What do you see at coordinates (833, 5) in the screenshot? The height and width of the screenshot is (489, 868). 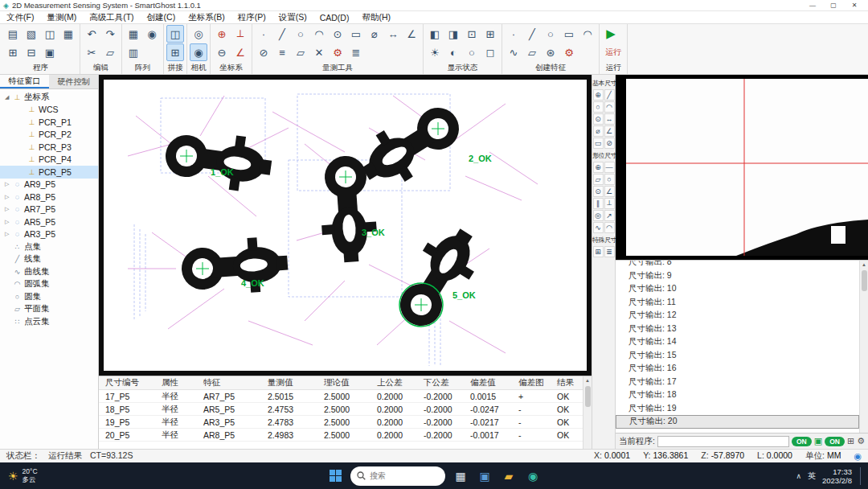 I see `maximize-button: ▢` at bounding box center [833, 5].